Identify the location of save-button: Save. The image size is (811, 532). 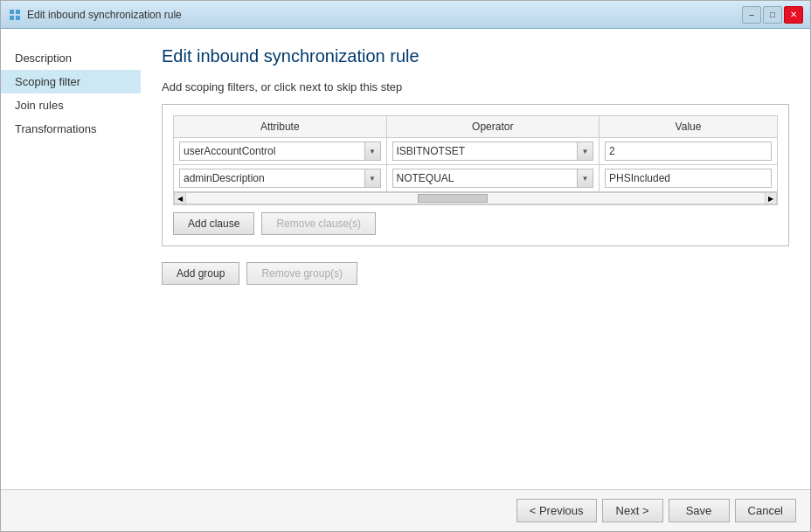
(699, 510).